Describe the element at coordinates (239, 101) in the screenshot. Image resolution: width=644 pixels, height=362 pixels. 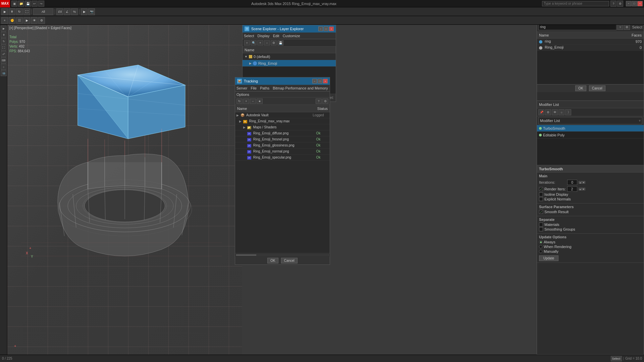
I see `at-refresh-btn: ↻` at that location.